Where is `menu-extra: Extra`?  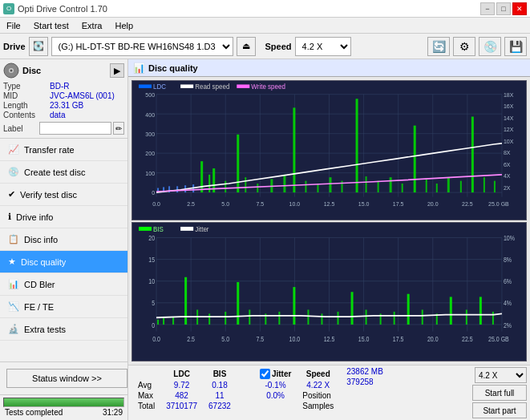
menu-extra: Extra is located at coordinates (92, 26).